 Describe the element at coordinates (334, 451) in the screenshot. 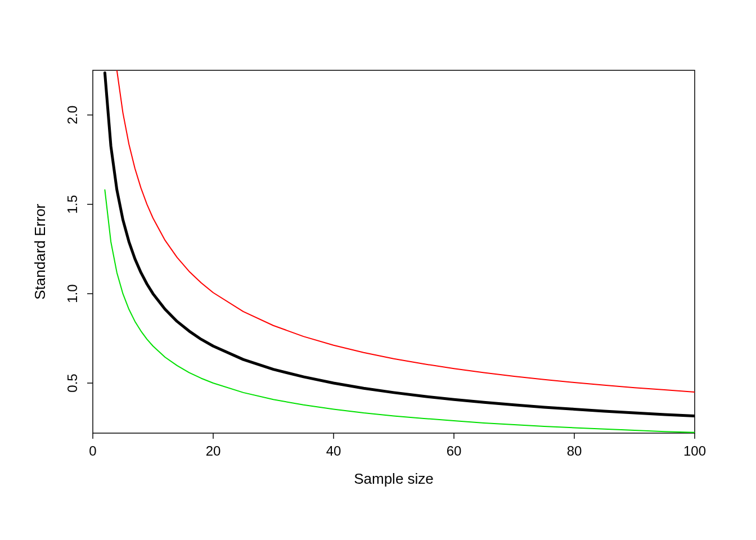

I see `x-tick-label: 40` at that location.